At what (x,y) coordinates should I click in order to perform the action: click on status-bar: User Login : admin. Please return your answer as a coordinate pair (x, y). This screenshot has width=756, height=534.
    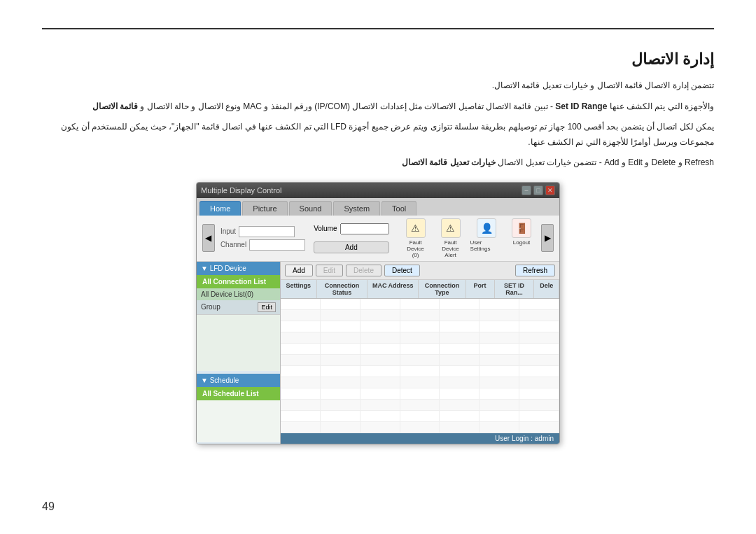
    Looking at the image, I should click on (420, 438).